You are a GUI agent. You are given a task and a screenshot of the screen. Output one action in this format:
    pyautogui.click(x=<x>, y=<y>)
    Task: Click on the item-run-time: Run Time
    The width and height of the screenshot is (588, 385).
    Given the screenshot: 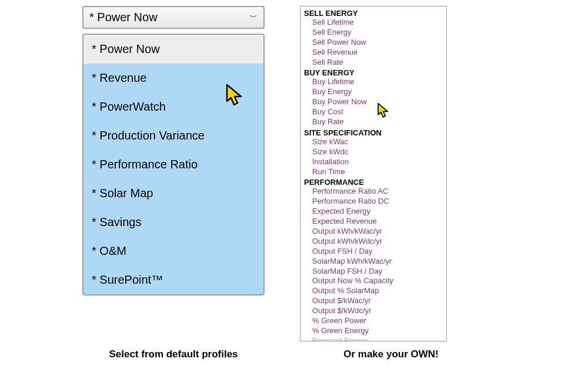 What is the action you would take?
    pyautogui.click(x=373, y=172)
    